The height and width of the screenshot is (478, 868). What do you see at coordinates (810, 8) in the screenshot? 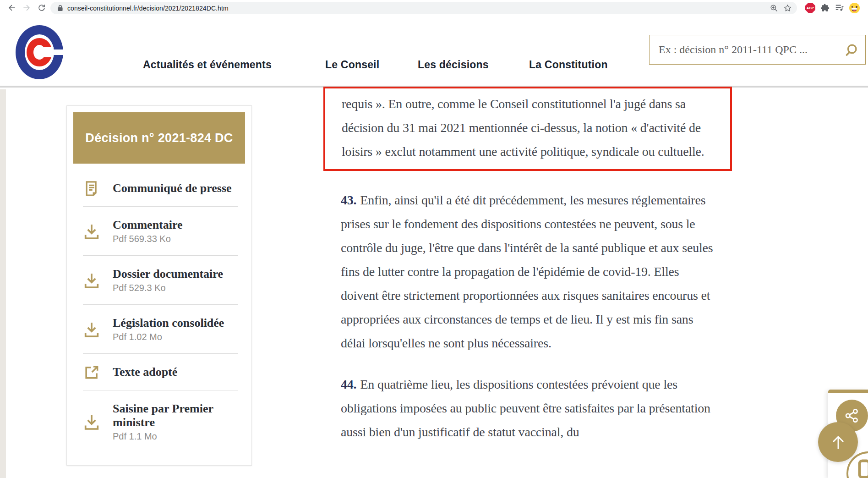
I see `abp-badge: ABP` at bounding box center [810, 8].